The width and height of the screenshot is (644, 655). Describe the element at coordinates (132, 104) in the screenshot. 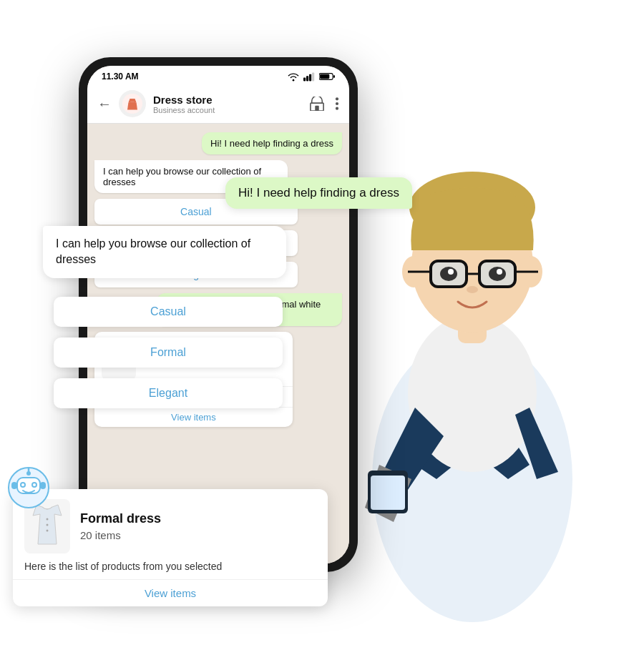

I see `store-logo-icon` at that location.